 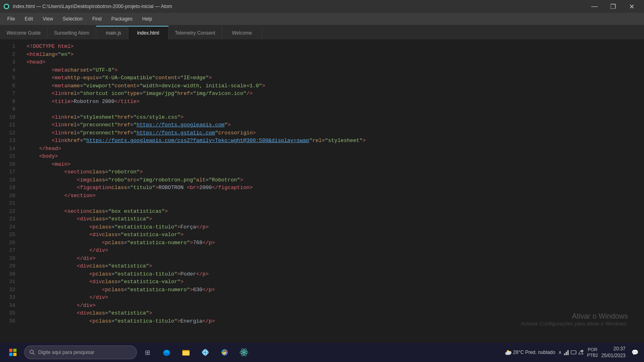 I want to click on chrome-button, so click(x=225, y=352).